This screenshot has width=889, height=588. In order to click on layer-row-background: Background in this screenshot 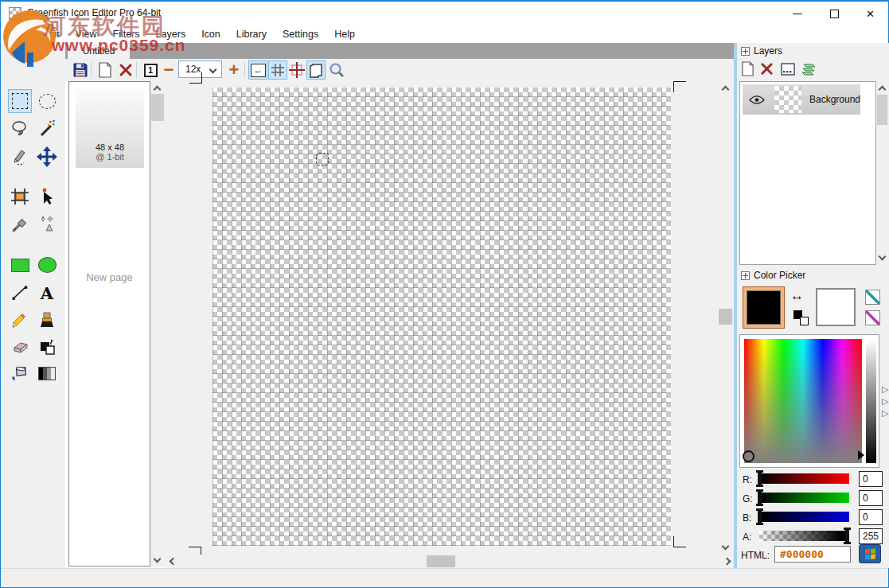, I will do `click(801, 99)`.